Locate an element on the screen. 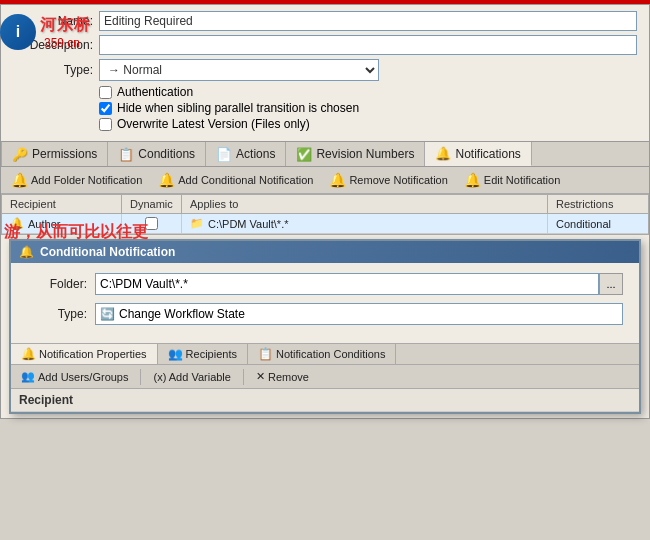 Image resolution: width=650 pixels, height=540 pixels. dialog-type-label: Type: is located at coordinates (57, 314).